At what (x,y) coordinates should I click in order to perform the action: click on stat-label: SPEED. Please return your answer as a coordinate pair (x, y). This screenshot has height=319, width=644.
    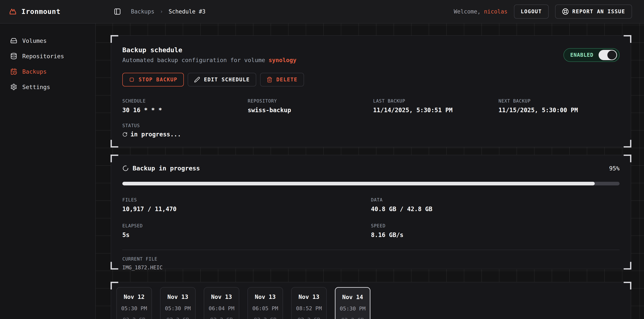
    Looking at the image, I should click on (496, 226).